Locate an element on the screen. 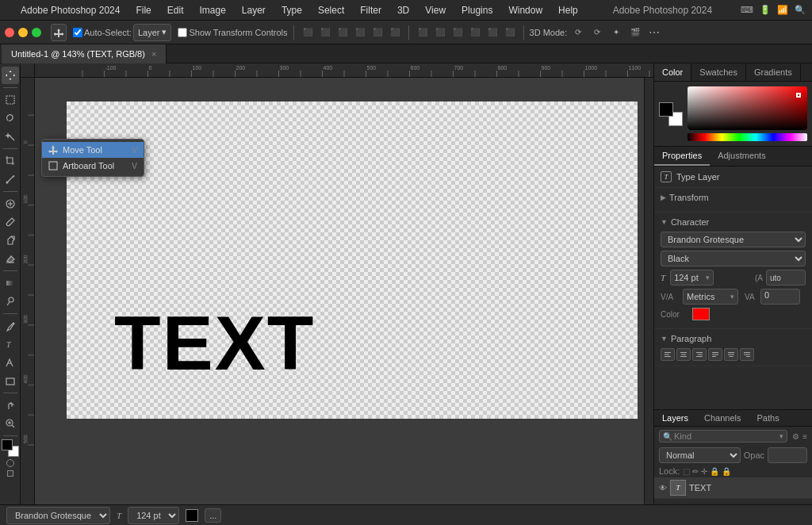 Image resolution: width=812 pixels, height=525 pixels. clone-tool is located at coordinates (10, 240).